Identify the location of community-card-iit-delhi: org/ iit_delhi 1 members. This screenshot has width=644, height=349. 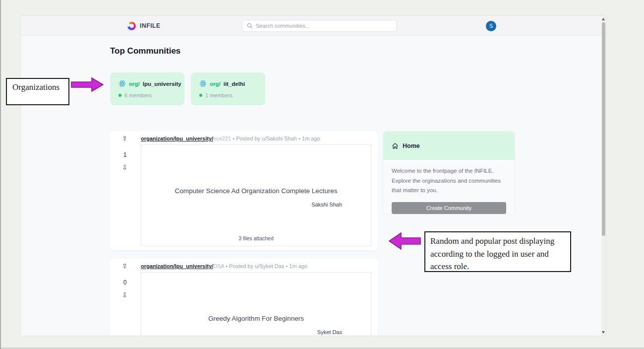
(228, 89).